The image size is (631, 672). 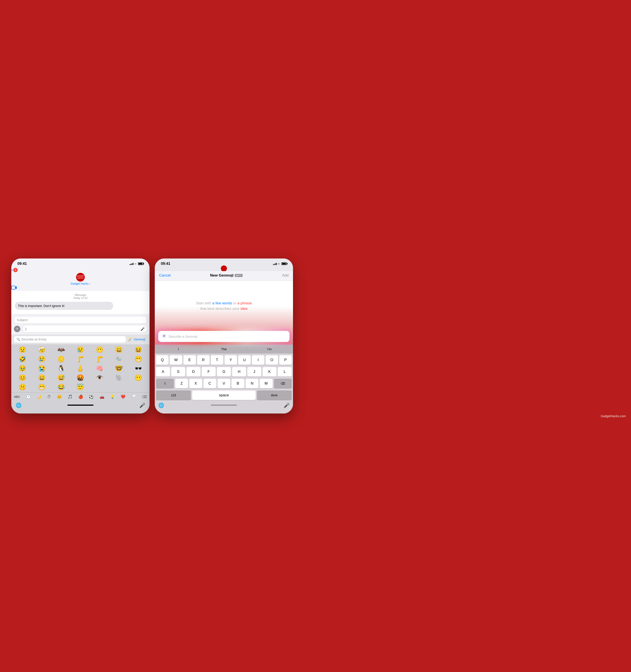 I want to click on predictive-item-3: I'm, so click(x=269, y=349).